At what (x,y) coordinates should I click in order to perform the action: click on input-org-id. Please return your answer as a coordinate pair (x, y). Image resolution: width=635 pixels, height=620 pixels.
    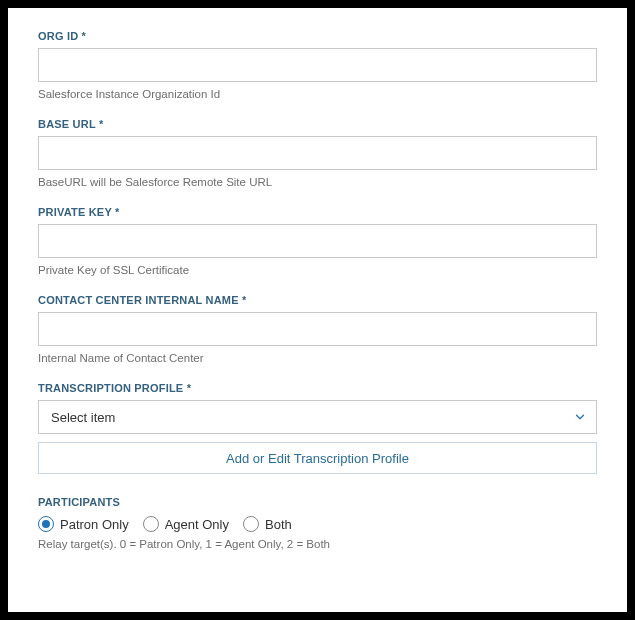
    Looking at the image, I should click on (318, 65).